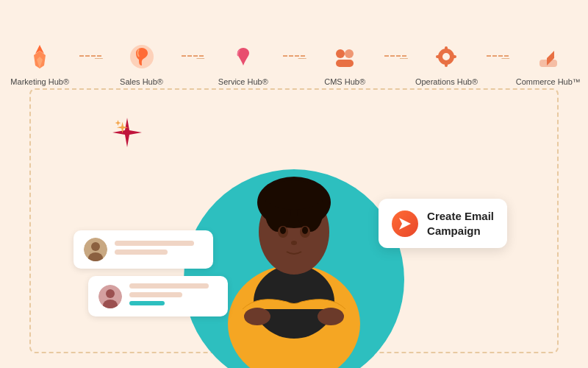 The image size is (588, 368). Describe the element at coordinates (345, 57) in the screenshot. I see `cms-hub-icon` at that location.